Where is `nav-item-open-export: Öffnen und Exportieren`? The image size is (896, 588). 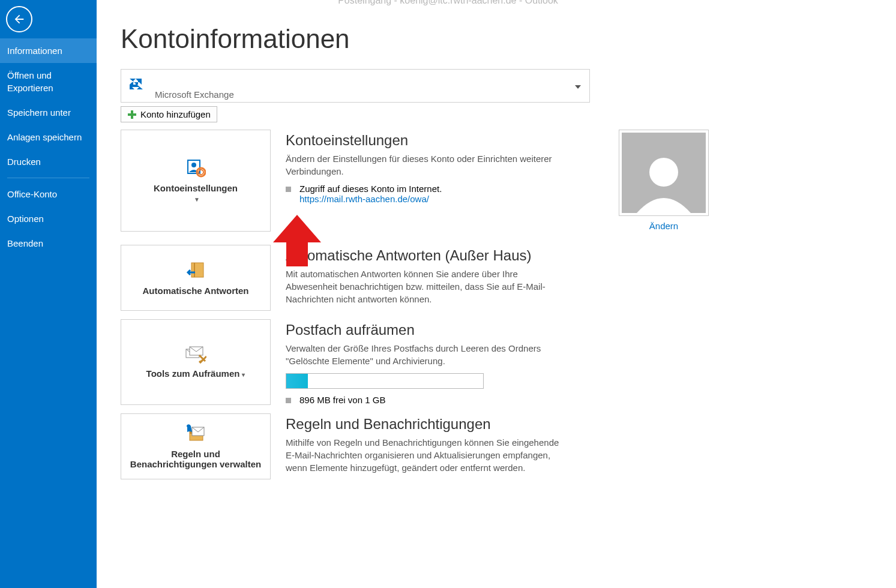 nav-item-open-export: Öffnen und Exportieren is located at coordinates (48, 82).